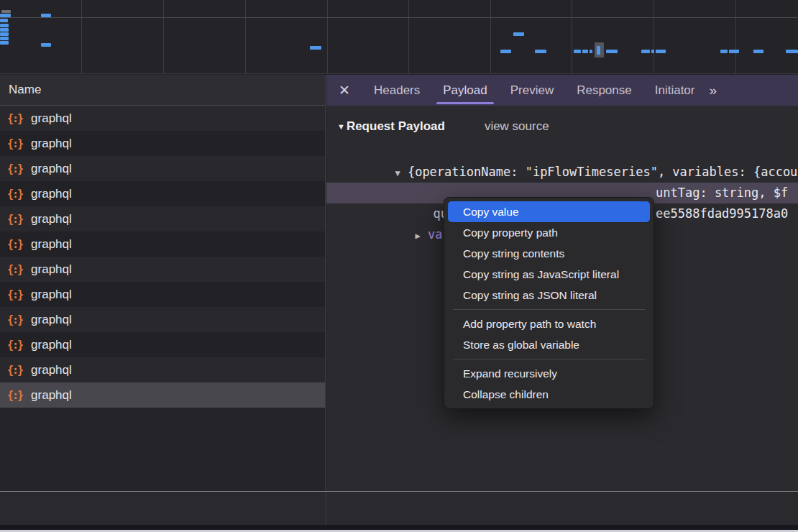  What do you see at coordinates (562, 151) in the screenshot?
I see `payload-root-row: ▼ {operationName: "ipFlowTimeseries", va…` at bounding box center [562, 151].